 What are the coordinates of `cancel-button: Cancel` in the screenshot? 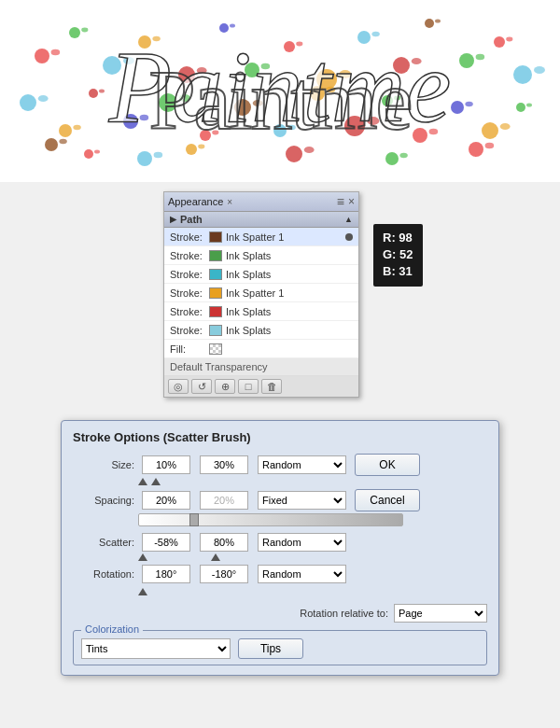 It's located at (387, 500).